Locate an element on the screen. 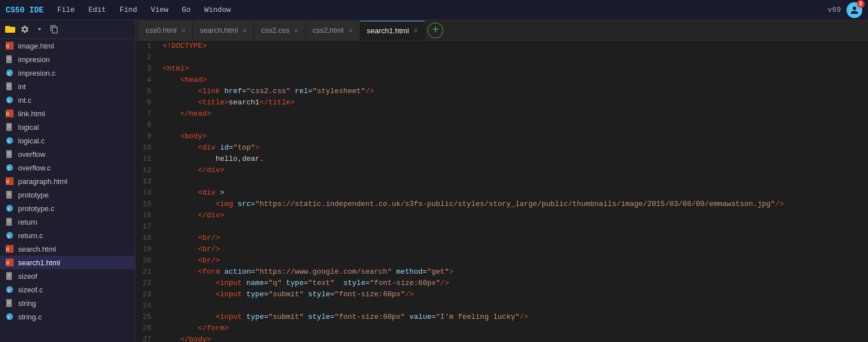 This screenshot has width=868, height=342. sidebar-item-link-html: Hlink.html is located at coordinates (68, 113).